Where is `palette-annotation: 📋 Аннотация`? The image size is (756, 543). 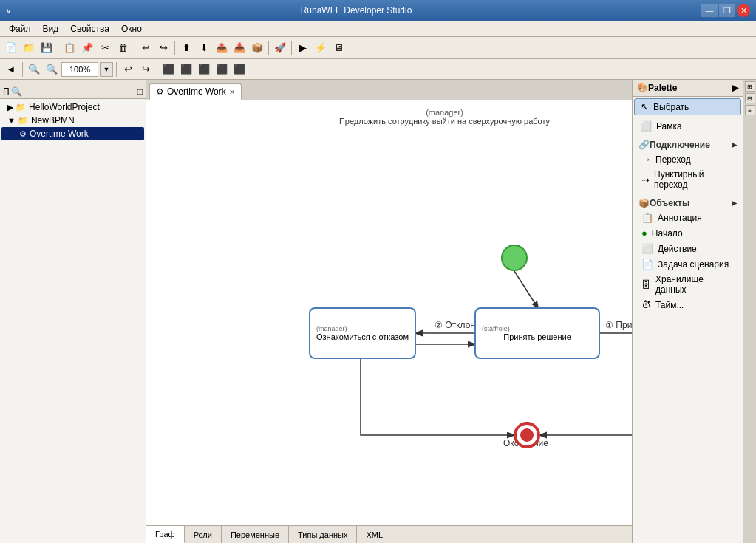 palette-annotation: 📋 Аннотация is located at coordinates (687, 217).